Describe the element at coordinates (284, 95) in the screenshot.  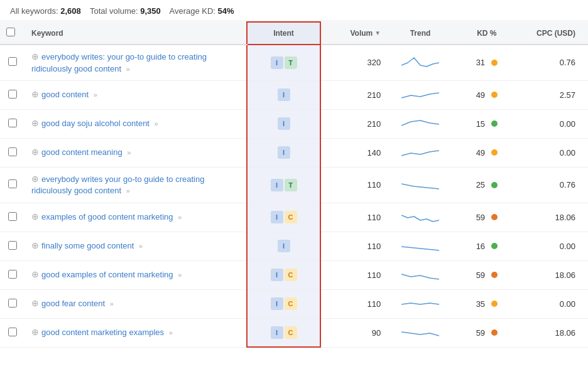
I see `intent-cell: I` at that location.